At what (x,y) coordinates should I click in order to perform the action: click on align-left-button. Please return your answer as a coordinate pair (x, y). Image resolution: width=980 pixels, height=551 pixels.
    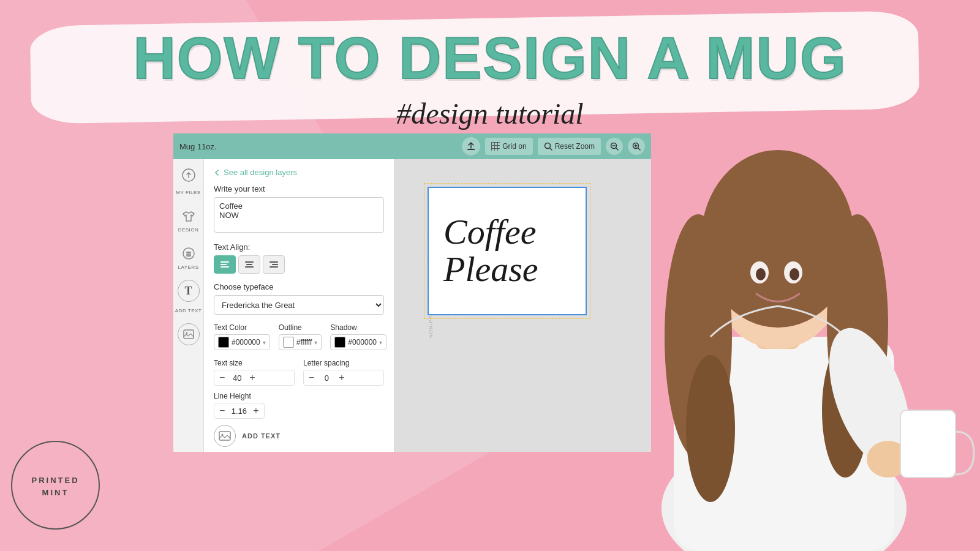
    Looking at the image, I should click on (225, 264).